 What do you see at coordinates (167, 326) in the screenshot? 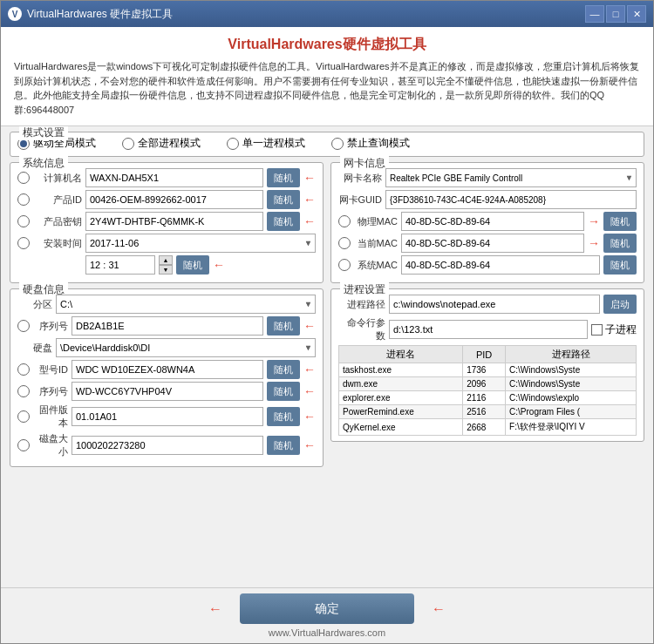
I see `disk-serial1-row: 序列号 随机 ←` at bounding box center [167, 326].